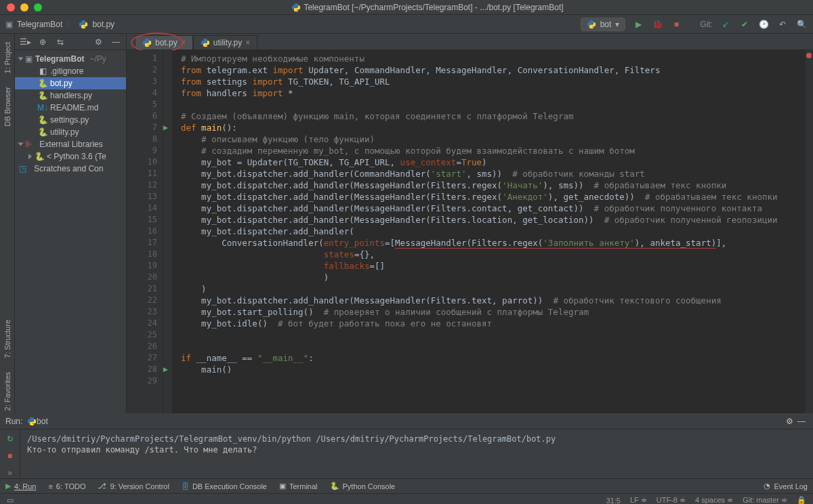 Image resolution: width=813 pixels, height=504 pixels. I want to click on library-icon: ⊪, so click(28, 144).